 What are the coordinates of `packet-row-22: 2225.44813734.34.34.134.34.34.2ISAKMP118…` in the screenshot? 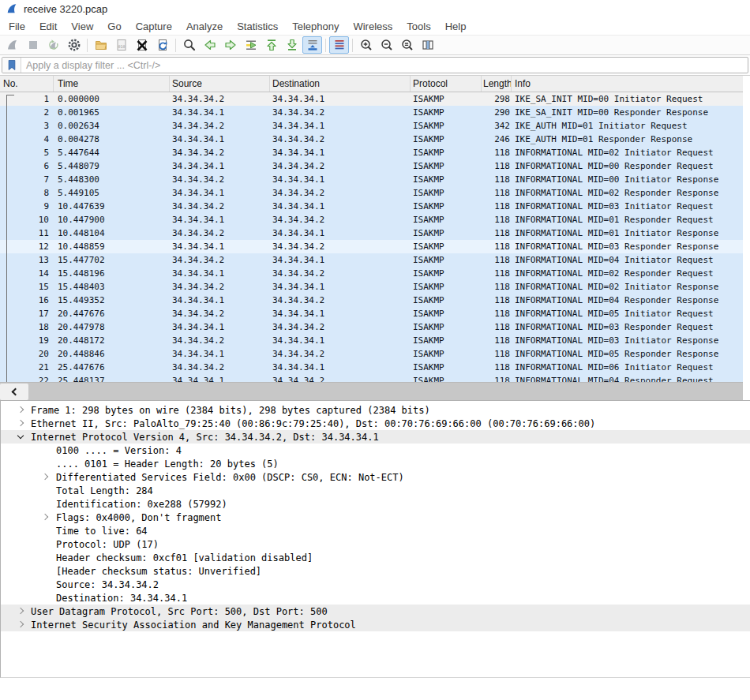 It's located at (375, 378).